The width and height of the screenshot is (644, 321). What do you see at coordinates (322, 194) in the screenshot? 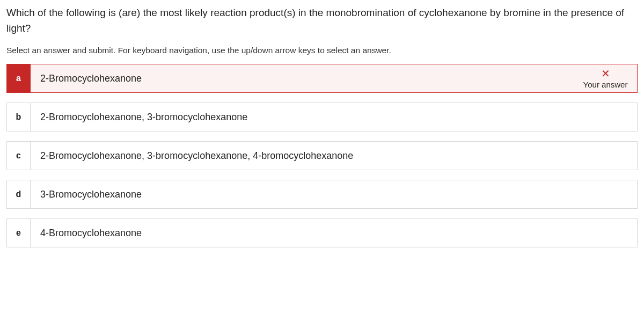
I see `answer-option-d: d 3-Bromocyclohexanone` at bounding box center [322, 194].